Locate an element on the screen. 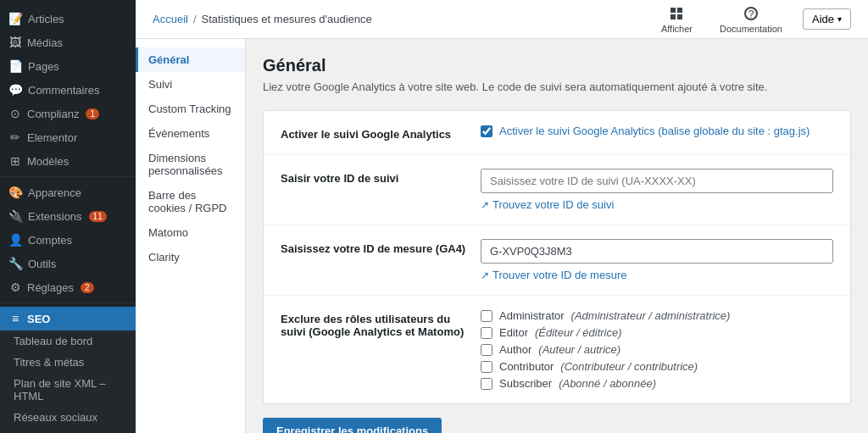 The width and height of the screenshot is (868, 433). sidebar-item-modeles: ⊞ Modèles is located at coordinates (68, 161).